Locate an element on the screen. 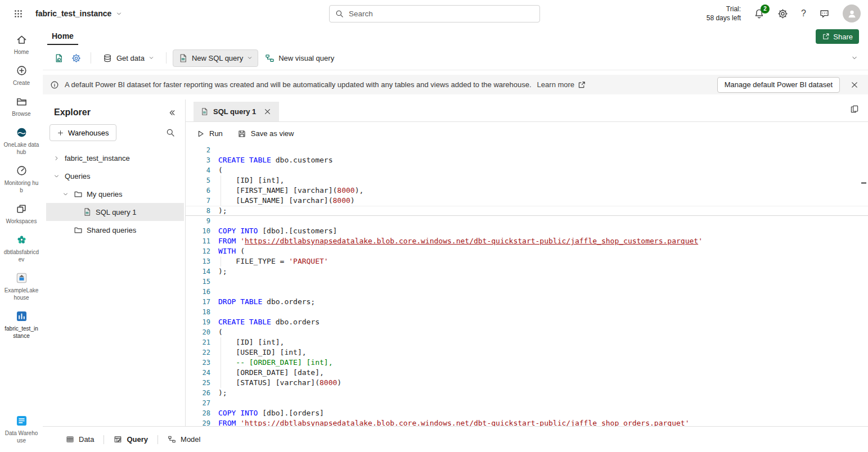  code-line-7: 7 [LAST_NAME] [varchar](8000) is located at coordinates (527, 201).